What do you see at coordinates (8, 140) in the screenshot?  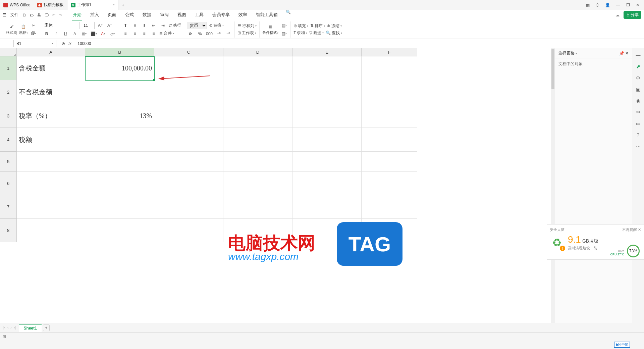 I see `row-header-4: 4` at bounding box center [8, 140].